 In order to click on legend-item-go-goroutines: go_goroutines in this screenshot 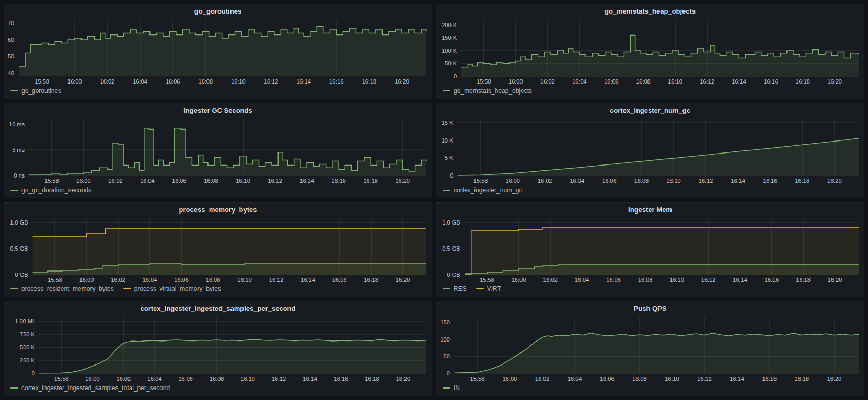, I will do `click(36, 91)`.